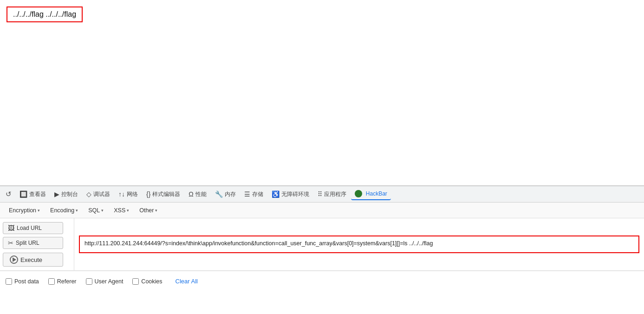 Image resolution: width=644 pixels, height=314 pixels. Describe the element at coordinates (147, 281) in the screenshot. I see `cookies-checkbox-item: Cookies` at that location.